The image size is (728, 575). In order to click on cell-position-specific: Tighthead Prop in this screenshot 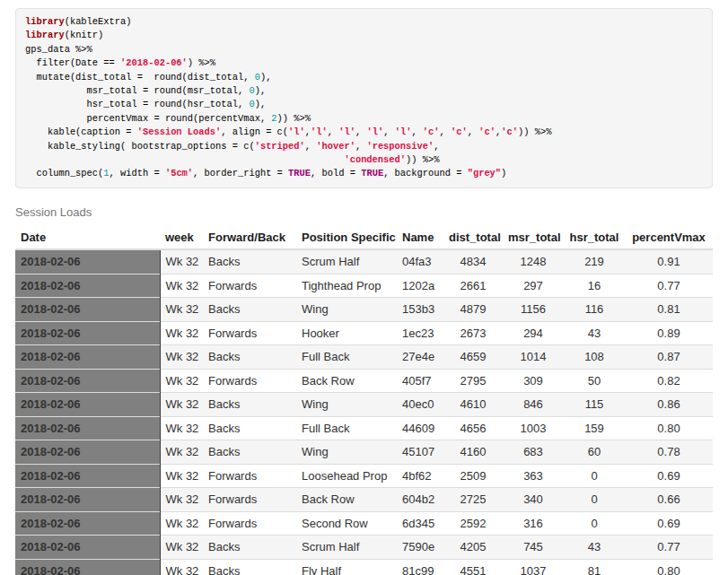, I will do `click(346, 285)`.